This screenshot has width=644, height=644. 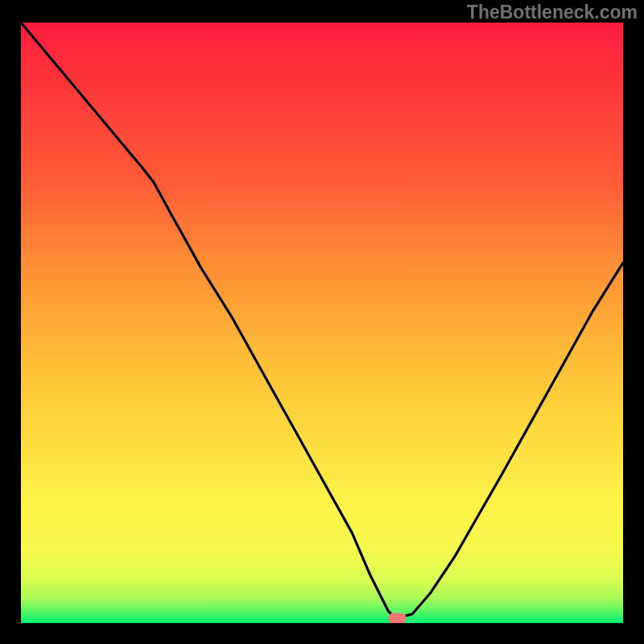 I want to click on watermark-text: TheBottleneck.com, so click(x=552, y=13).